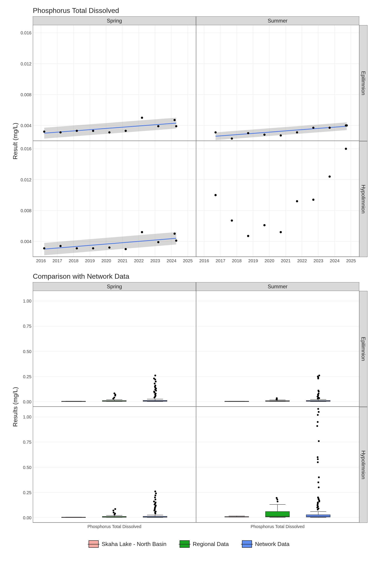  I want to click on legend-item: Network Data, so click(266, 544).